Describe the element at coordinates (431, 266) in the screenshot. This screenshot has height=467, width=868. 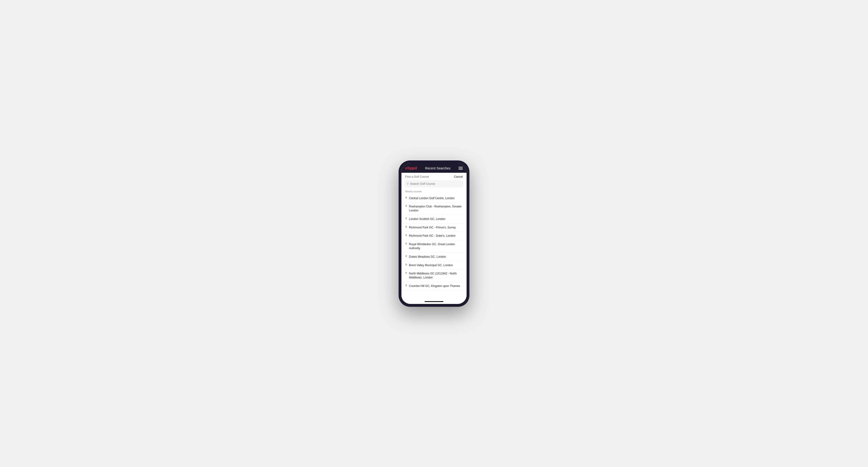
I see `course-name: Brent Valley Municipal GC, London` at that location.